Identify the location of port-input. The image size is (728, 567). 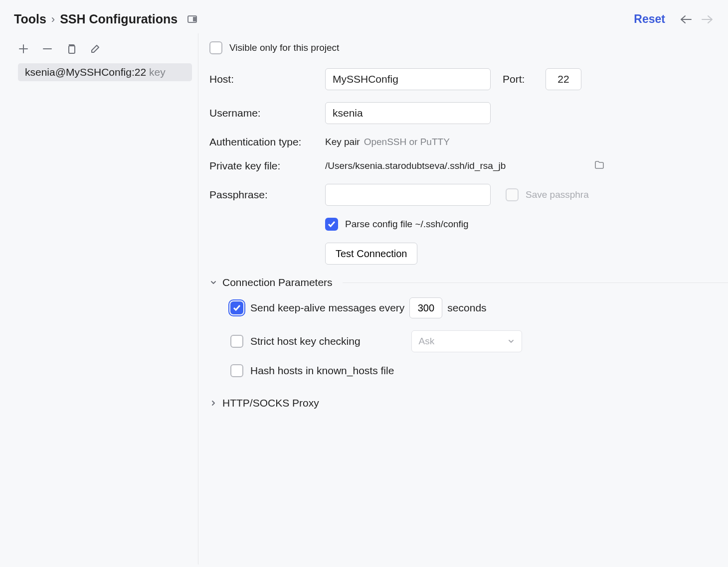
(563, 79).